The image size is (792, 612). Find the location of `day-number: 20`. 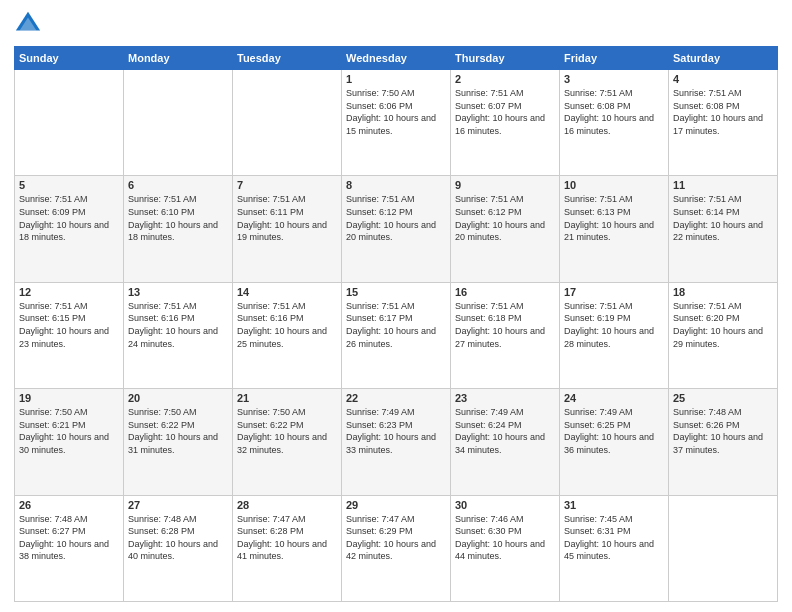

day-number: 20 is located at coordinates (178, 398).